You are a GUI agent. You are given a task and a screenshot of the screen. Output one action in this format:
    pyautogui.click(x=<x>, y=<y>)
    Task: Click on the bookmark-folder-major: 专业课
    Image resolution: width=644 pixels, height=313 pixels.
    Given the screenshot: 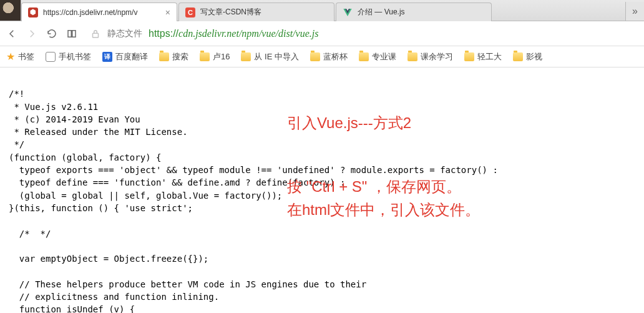 What is the action you would take?
    pyautogui.click(x=378, y=57)
    